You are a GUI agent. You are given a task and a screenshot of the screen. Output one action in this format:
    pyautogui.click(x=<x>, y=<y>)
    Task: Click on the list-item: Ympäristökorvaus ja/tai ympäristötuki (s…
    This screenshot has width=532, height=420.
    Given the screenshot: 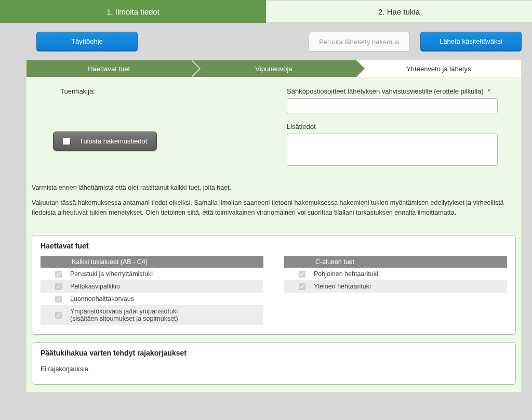 What is the action you would take?
    pyautogui.click(x=124, y=315)
    